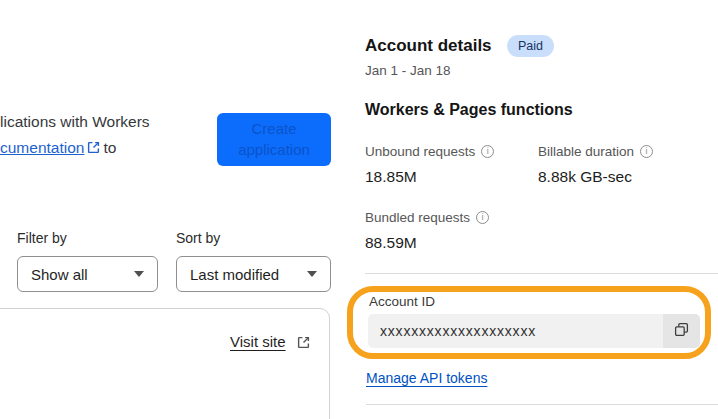  Describe the element at coordinates (391, 177) in the screenshot. I see `metric-value-unbound-requests: 18.85M` at that location.